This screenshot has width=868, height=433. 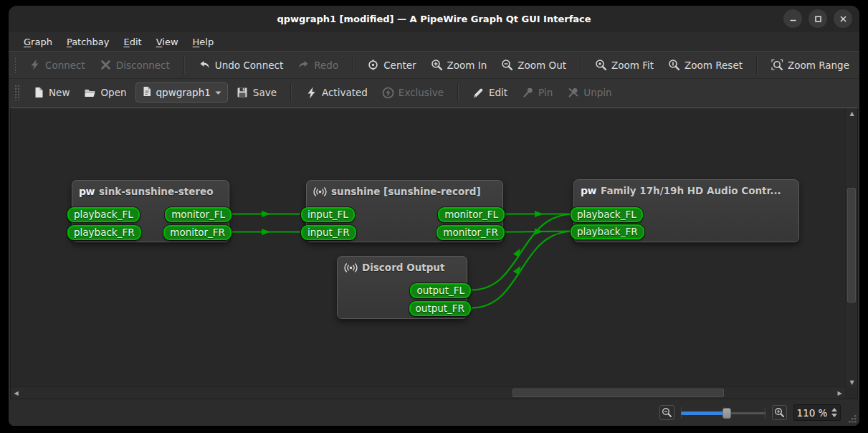 What do you see at coordinates (404, 211) in the screenshot?
I see `node-sunshine: sunshine [sunshine-record] input_FL inpu…` at bounding box center [404, 211].